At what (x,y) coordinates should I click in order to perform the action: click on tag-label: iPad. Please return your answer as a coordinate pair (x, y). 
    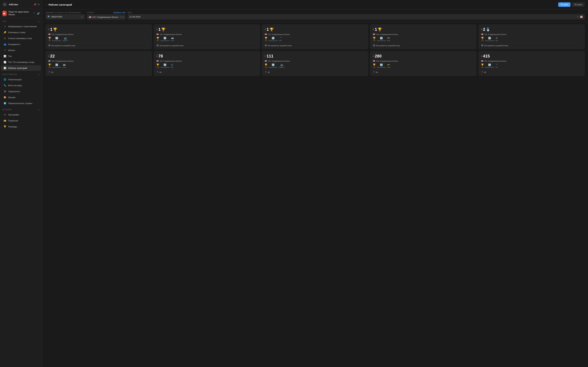
    Looking at the image, I should click on (388, 67).